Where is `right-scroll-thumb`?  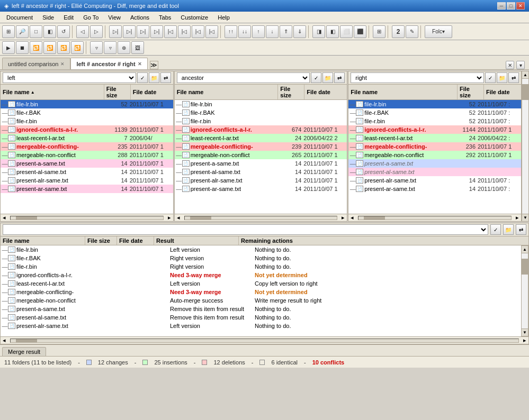
right-scroll-thumb is located at coordinates (374, 218).